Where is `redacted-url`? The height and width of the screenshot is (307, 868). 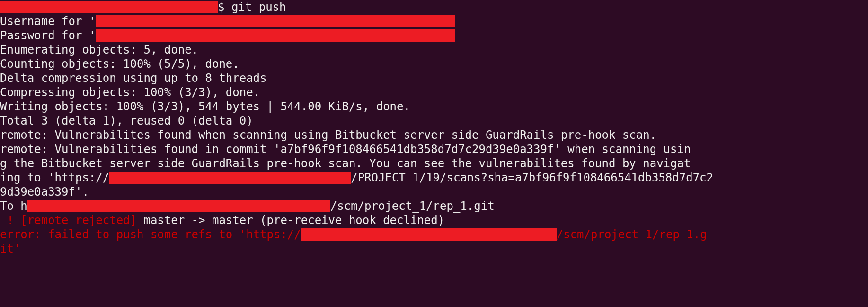 redacted-url is located at coordinates (230, 178).